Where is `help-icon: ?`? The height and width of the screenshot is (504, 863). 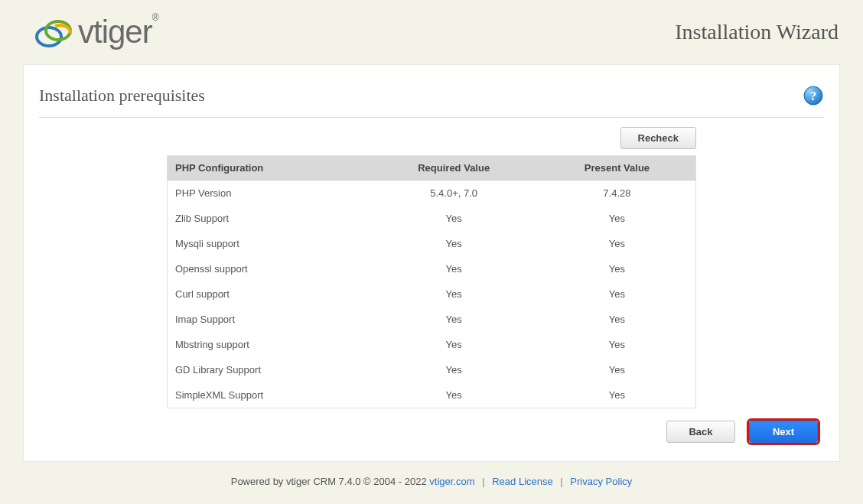
help-icon: ? is located at coordinates (813, 96).